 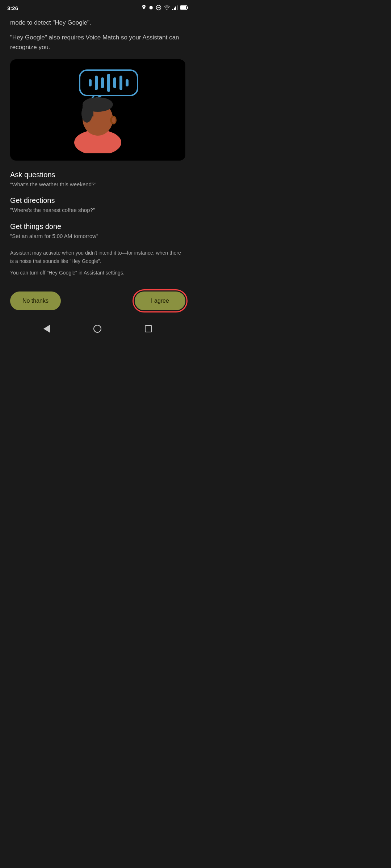 I want to click on feature-get-things-done: Get things done "Set an alarm for 5:00 A…, so click(x=98, y=231).